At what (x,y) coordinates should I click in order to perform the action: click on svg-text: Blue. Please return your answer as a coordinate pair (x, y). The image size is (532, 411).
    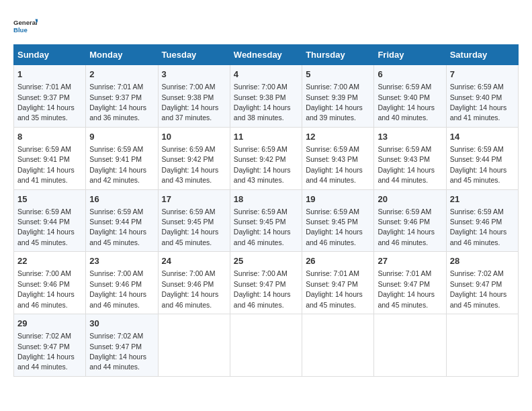
    Looking at the image, I should click on (20, 30).